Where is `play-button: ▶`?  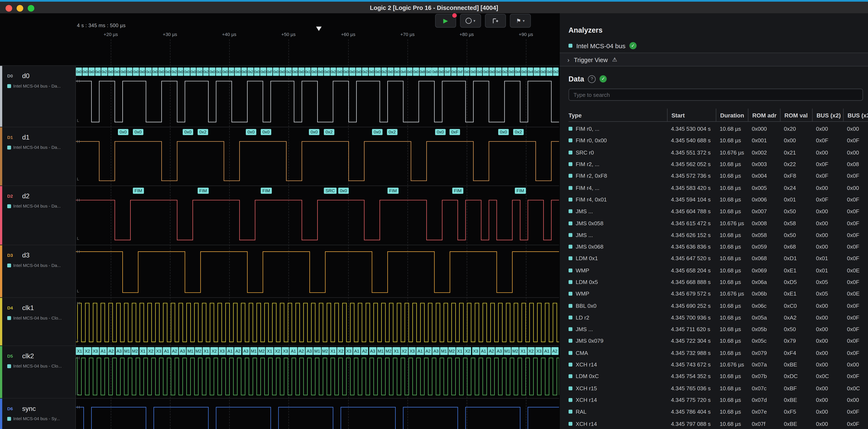 play-button: ▶ is located at coordinates (445, 21).